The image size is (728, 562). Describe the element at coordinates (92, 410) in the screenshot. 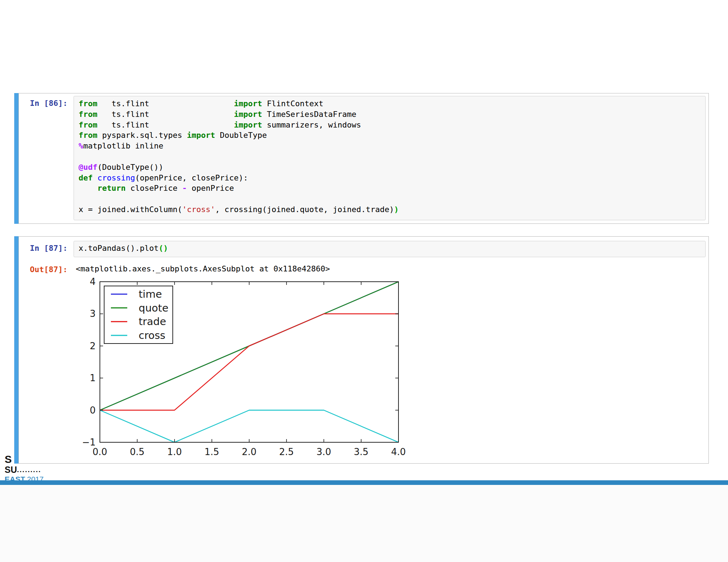

I see `svg-text: 0` at that location.